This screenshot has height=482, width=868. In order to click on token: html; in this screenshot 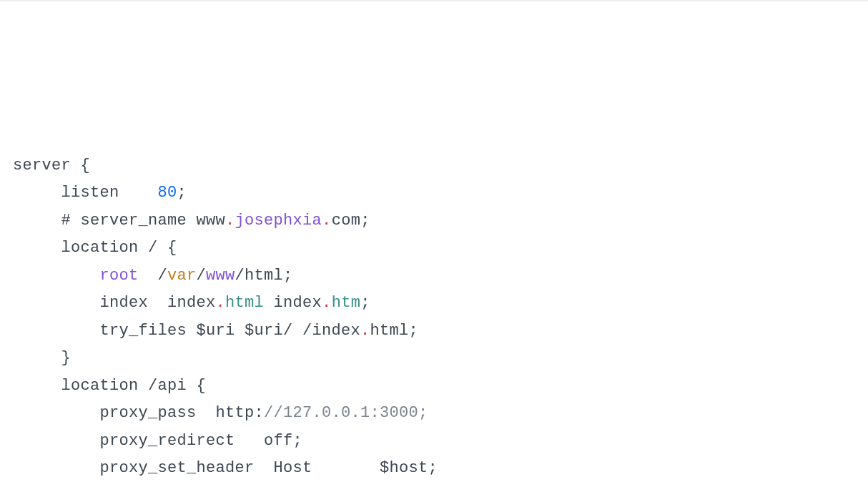, I will do `click(395, 330)`.